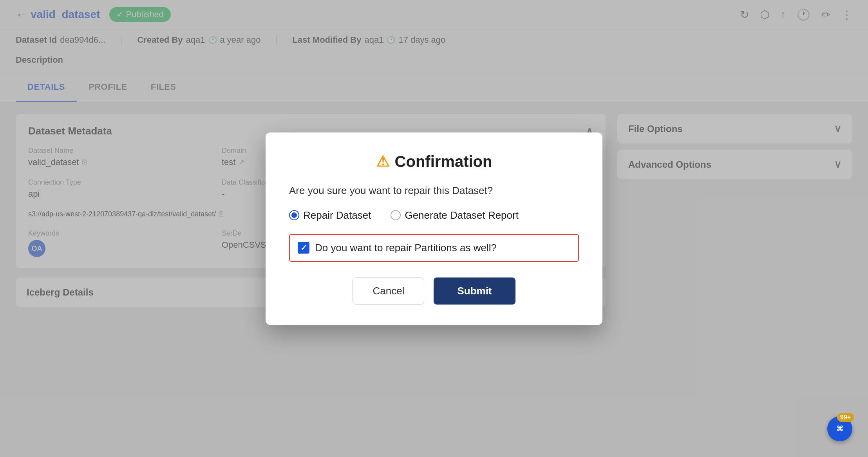  I want to click on repair-partitions-label: Do you want to repair Partitions as well…, so click(406, 248).